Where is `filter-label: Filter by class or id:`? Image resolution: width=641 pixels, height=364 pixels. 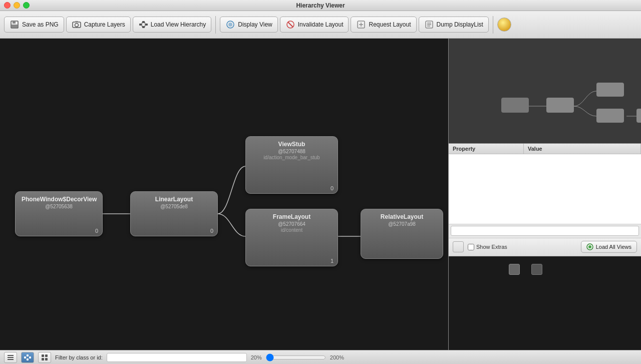
filter-label: Filter by class or id: is located at coordinates (79, 357).